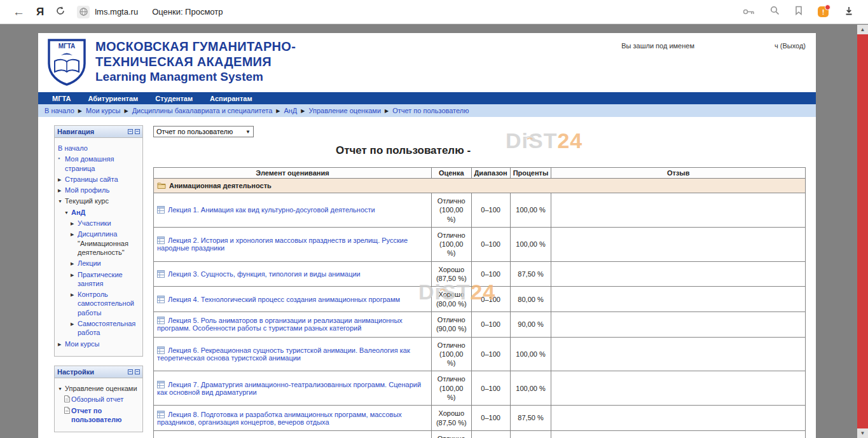 The image size is (868, 438). What do you see at coordinates (99, 164) in the screenshot?
I see `navigation-item: ▪Моя домашняя страница` at bounding box center [99, 164].